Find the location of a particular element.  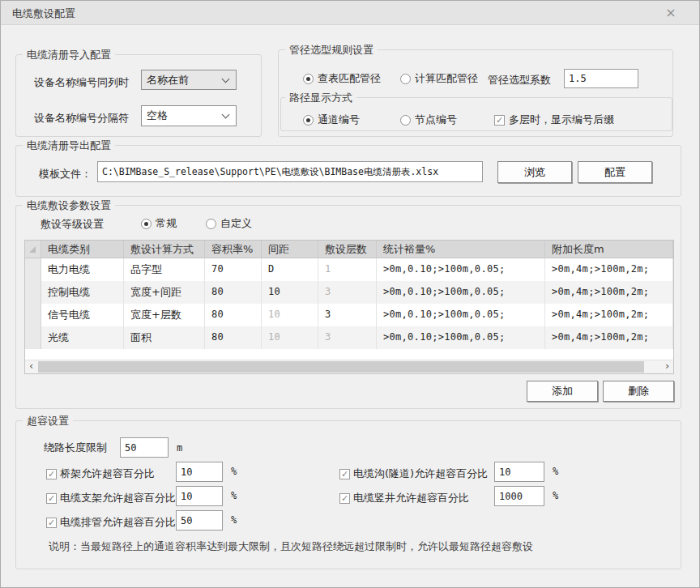

level-custom-option: 自定义 is located at coordinates (228, 224).